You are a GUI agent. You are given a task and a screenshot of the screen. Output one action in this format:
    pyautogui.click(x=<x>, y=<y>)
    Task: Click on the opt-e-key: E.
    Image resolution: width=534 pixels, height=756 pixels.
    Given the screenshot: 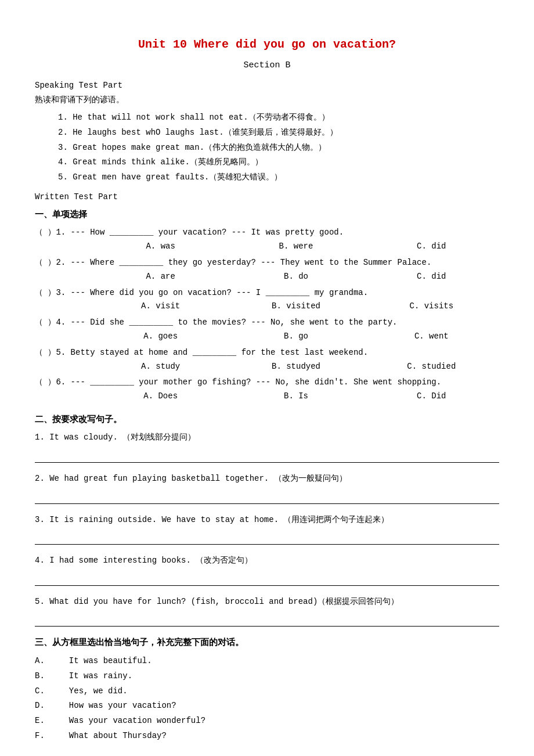 What is the action you would take?
    pyautogui.click(x=39, y=721)
    